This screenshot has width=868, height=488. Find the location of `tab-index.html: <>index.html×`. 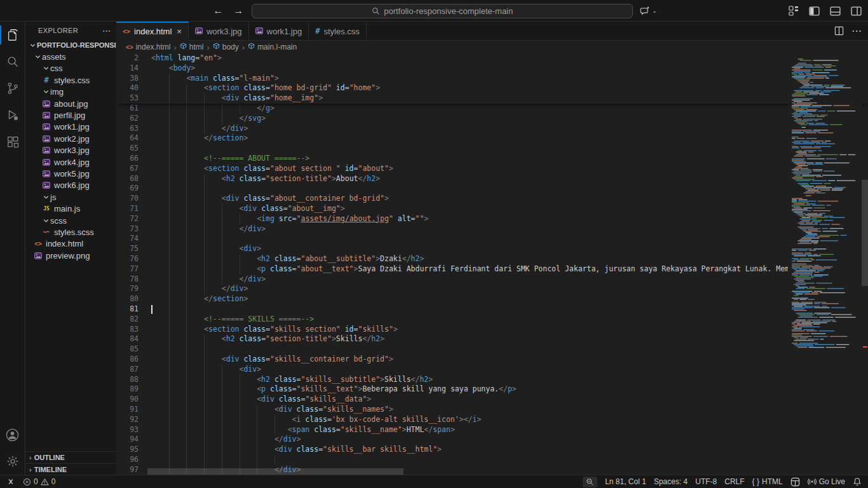

tab-index.html: <>index.html× is located at coordinates (153, 30).